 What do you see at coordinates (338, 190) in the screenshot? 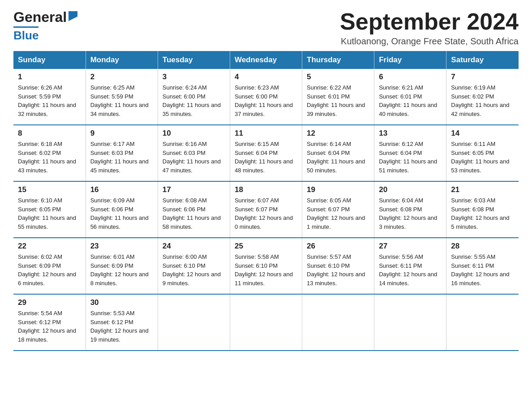
I see `day-number: 19` at bounding box center [338, 190].